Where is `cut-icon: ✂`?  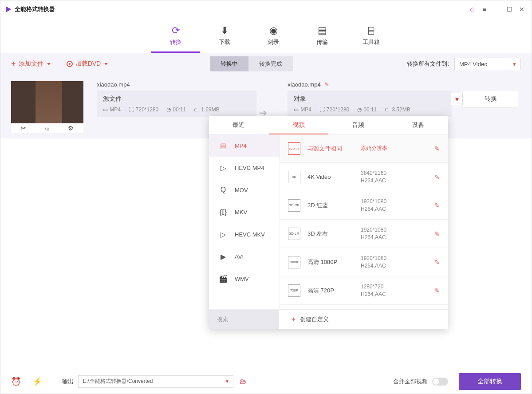 cut-icon: ✂ is located at coordinates (24, 128).